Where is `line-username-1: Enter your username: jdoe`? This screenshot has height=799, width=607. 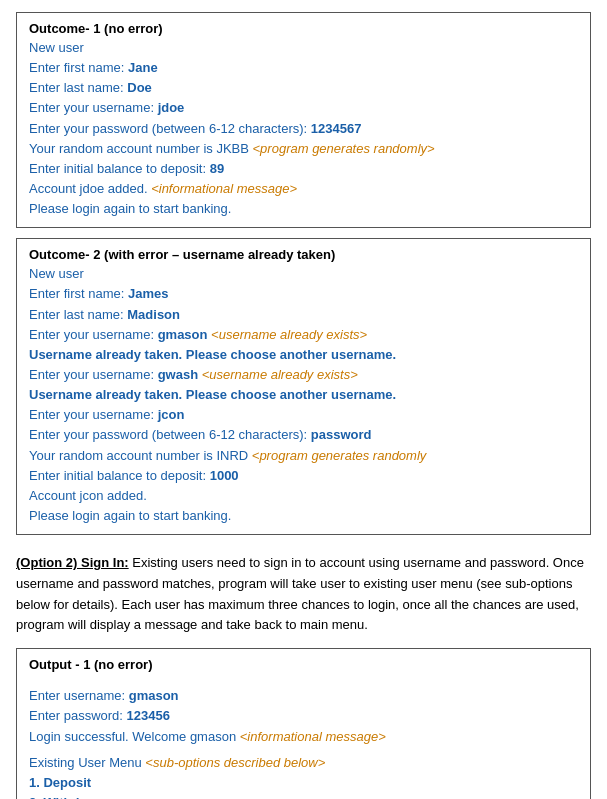
line-username-1: Enter your username: jdoe is located at coordinates (304, 108).